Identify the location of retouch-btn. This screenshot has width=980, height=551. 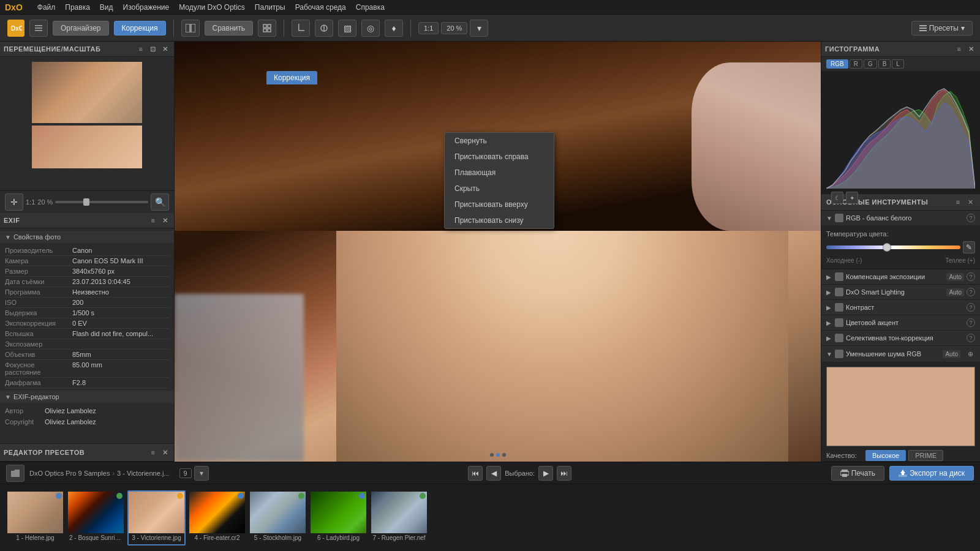
(324, 28).